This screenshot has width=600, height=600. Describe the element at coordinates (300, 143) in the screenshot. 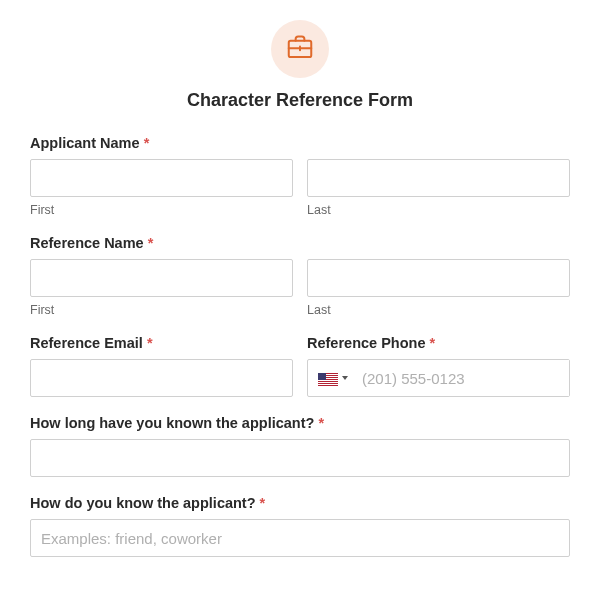

I see `applicant-name-label: Applicant Name *` at that location.